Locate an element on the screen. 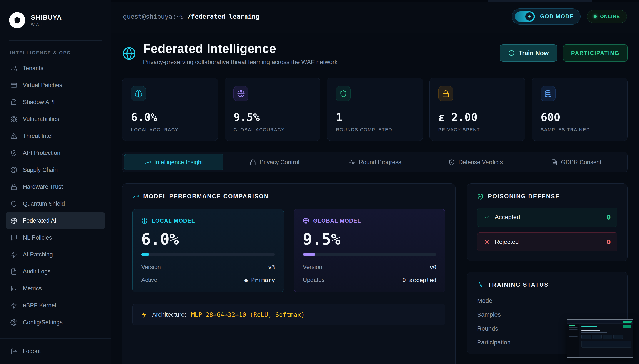 The image size is (639, 364). notification-remnant is located at coordinates (540, 1).